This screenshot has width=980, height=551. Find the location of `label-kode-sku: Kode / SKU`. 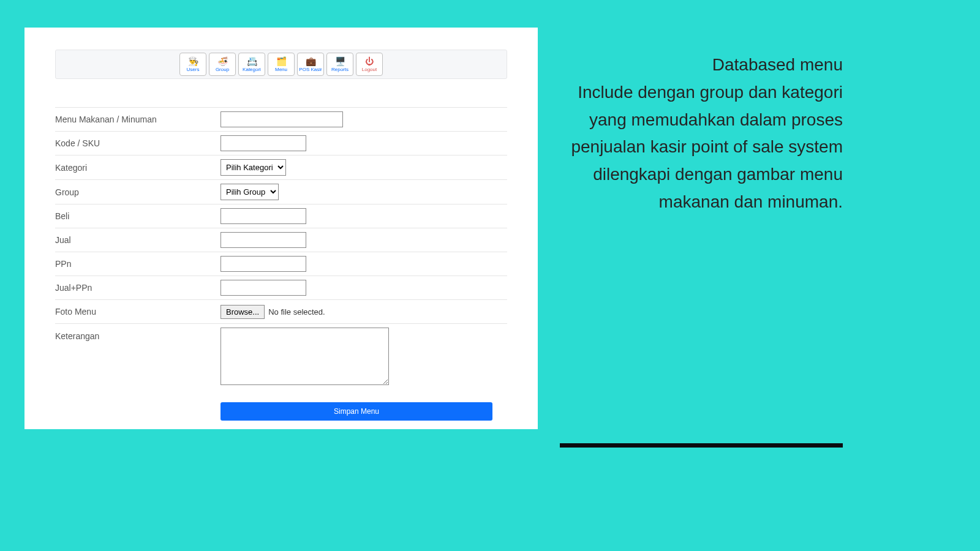

label-kode-sku: Kode / SKU is located at coordinates (138, 143).